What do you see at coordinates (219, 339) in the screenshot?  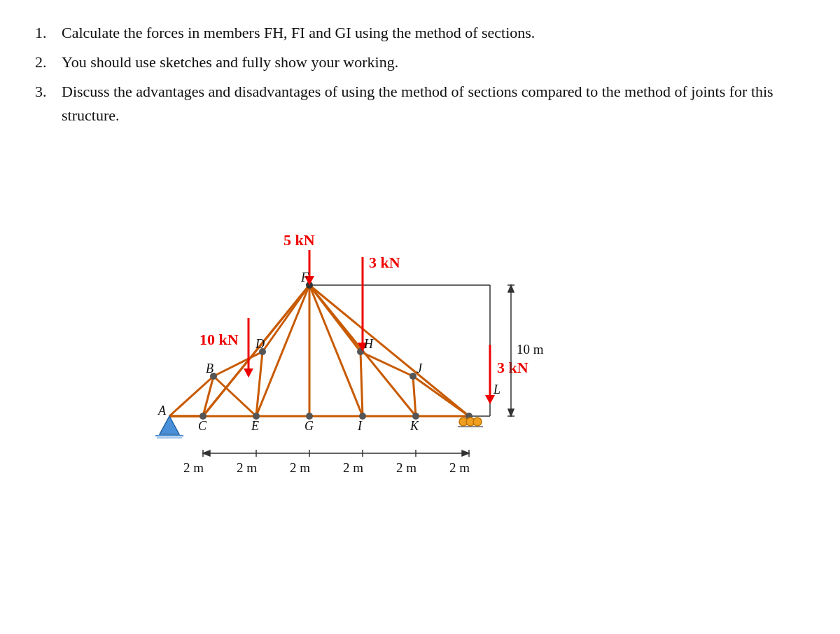 I see `svg-text: 10 kN` at bounding box center [219, 339].